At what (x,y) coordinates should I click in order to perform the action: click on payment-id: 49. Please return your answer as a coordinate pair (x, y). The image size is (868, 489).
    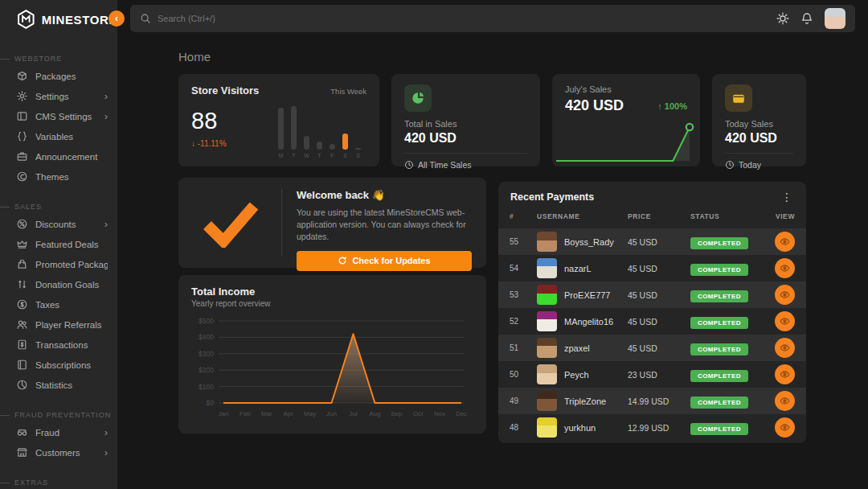
    Looking at the image, I should click on (523, 401).